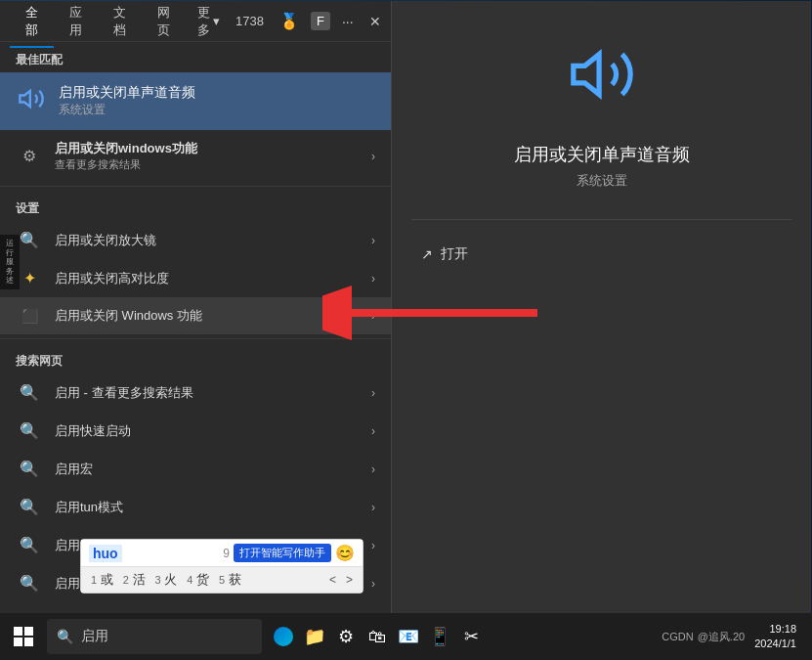 The height and width of the screenshot is (660, 812). I want to click on ime-input-row: huo 9 打开智能写作助手 😊, so click(222, 553).